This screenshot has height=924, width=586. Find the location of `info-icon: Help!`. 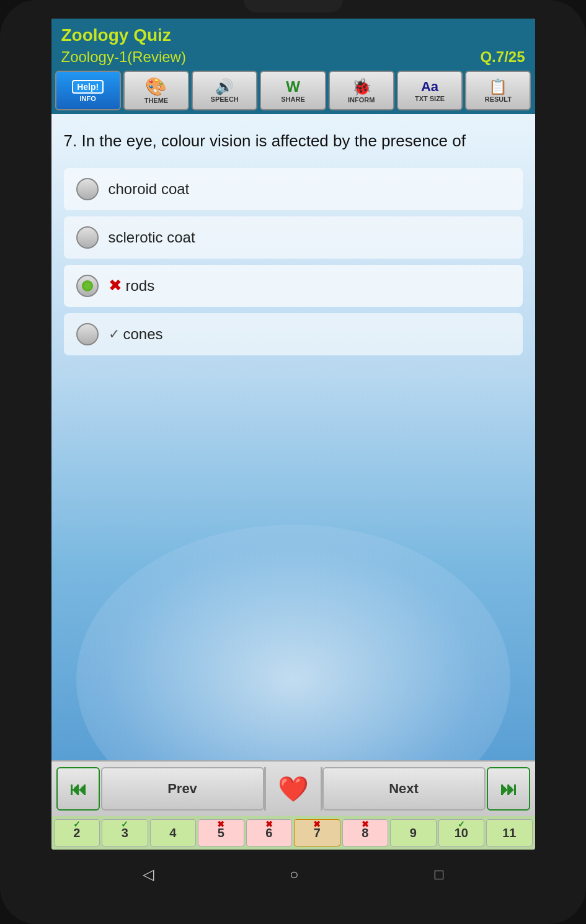

info-icon: Help! is located at coordinates (88, 87).